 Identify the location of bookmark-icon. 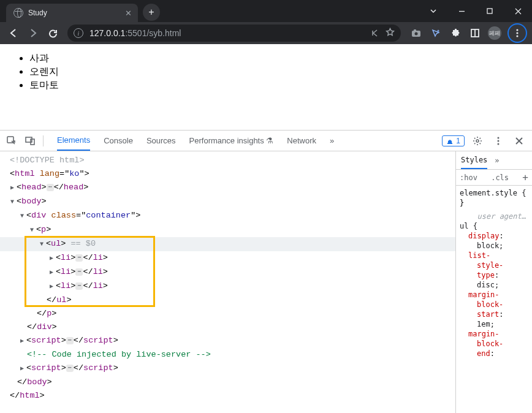
(390, 33).